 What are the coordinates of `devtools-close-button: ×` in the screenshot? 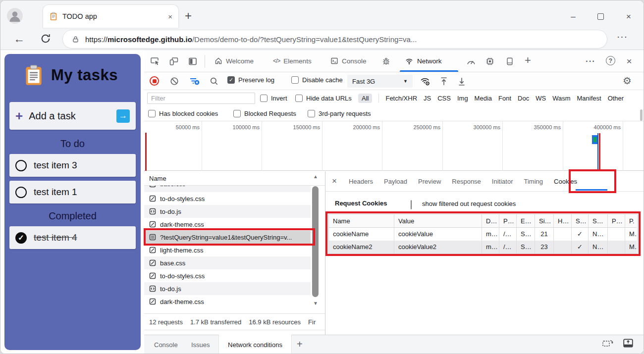 It's located at (629, 61).